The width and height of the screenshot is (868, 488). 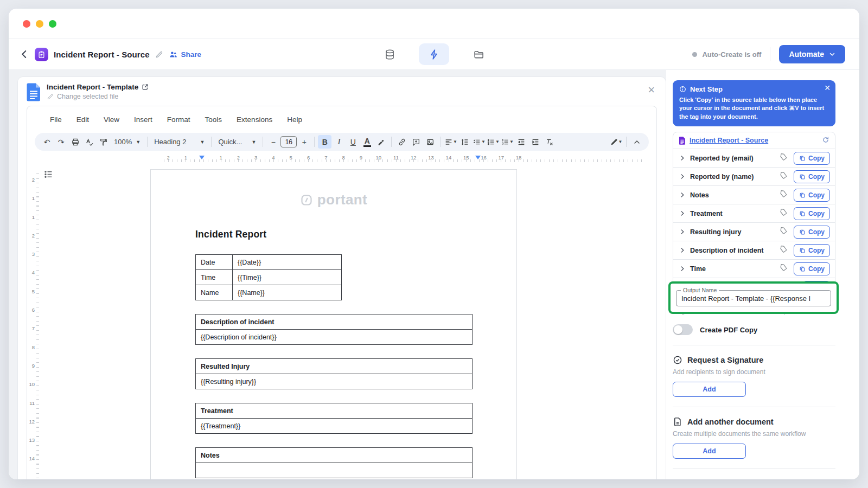 I want to click on chevron-up-icon, so click(x=637, y=142).